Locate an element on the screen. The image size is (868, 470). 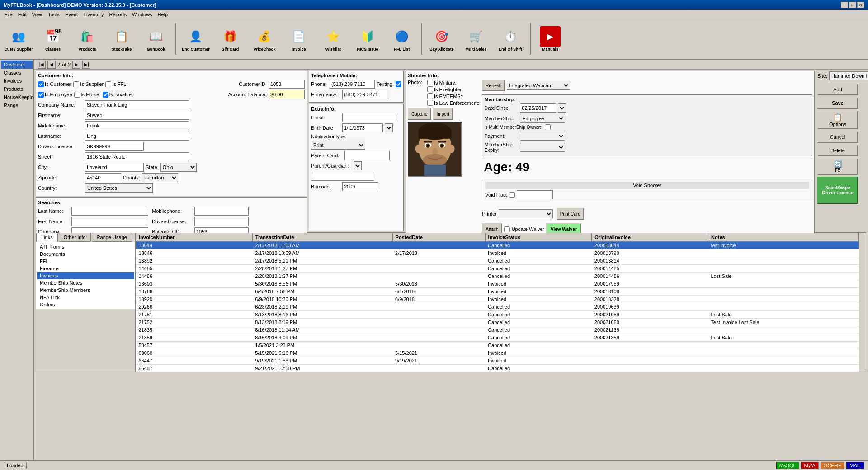
menu-view: View is located at coordinates (38, 14).